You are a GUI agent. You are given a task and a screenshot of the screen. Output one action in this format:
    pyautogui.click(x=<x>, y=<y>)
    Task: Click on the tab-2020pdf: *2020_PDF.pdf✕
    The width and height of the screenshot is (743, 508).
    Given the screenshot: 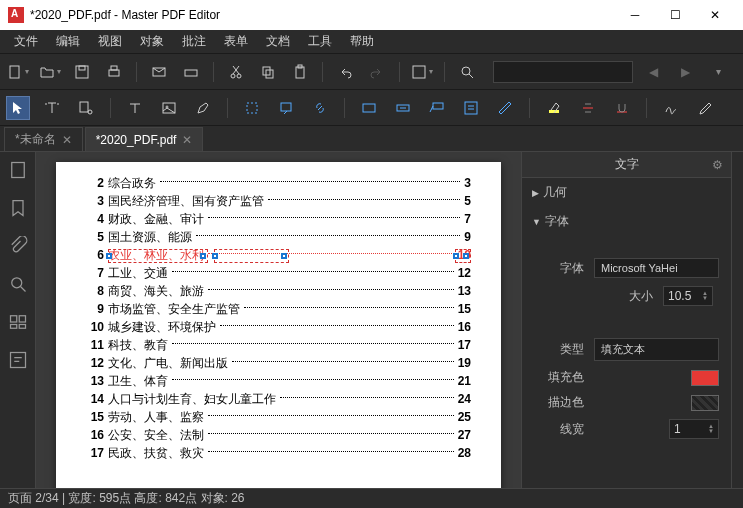 What is the action you would take?
    pyautogui.click(x=144, y=139)
    